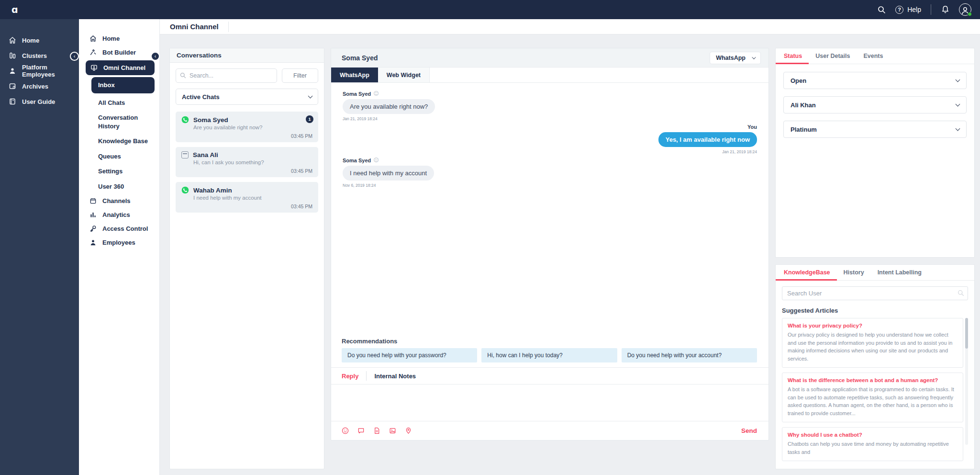 Image resolution: width=980 pixels, height=475 pixels. What do you see at coordinates (875, 293) in the screenshot?
I see `knowledgebase-search-input` at bounding box center [875, 293].